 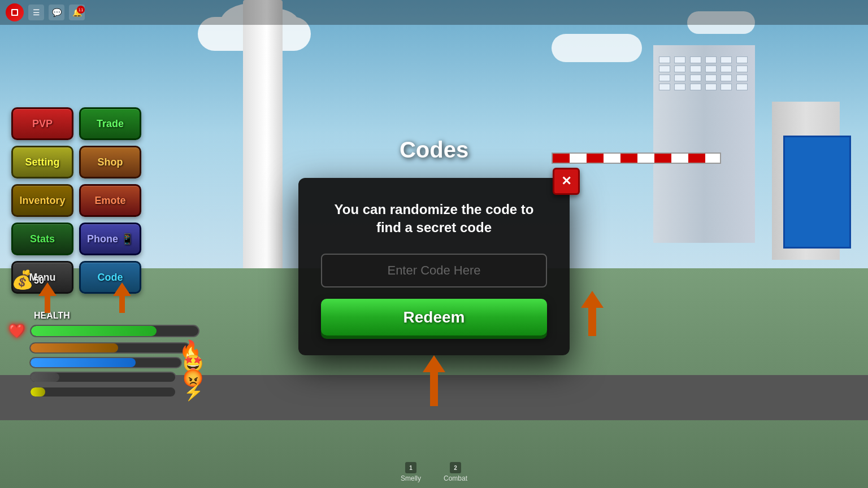 What do you see at coordinates (566, 181) in the screenshot?
I see `close-button: ✕` at bounding box center [566, 181].